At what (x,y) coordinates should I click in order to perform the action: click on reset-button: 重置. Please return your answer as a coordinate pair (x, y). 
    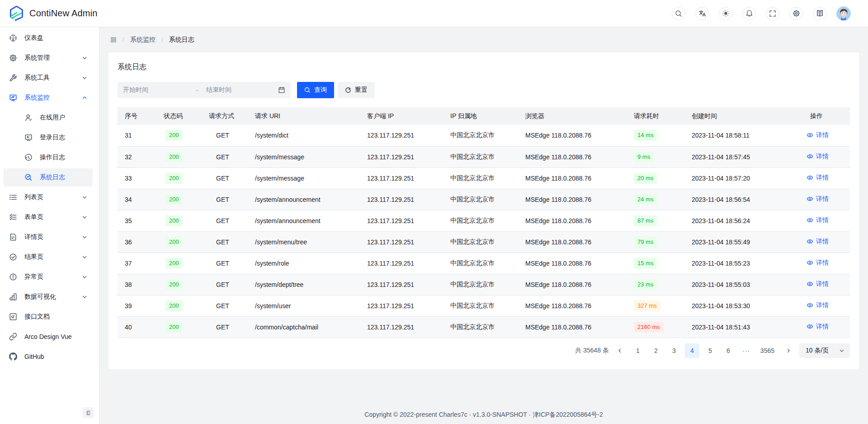
    Looking at the image, I should click on (356, 90).